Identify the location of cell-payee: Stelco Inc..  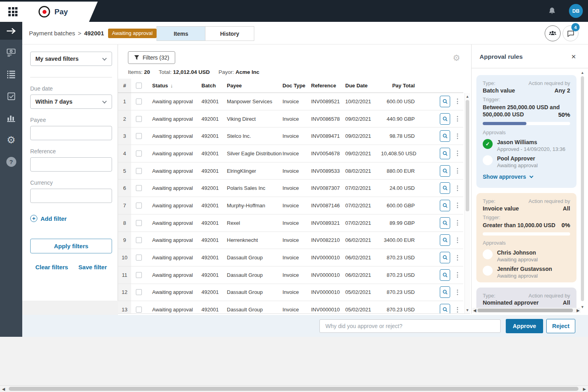
(255, 136).